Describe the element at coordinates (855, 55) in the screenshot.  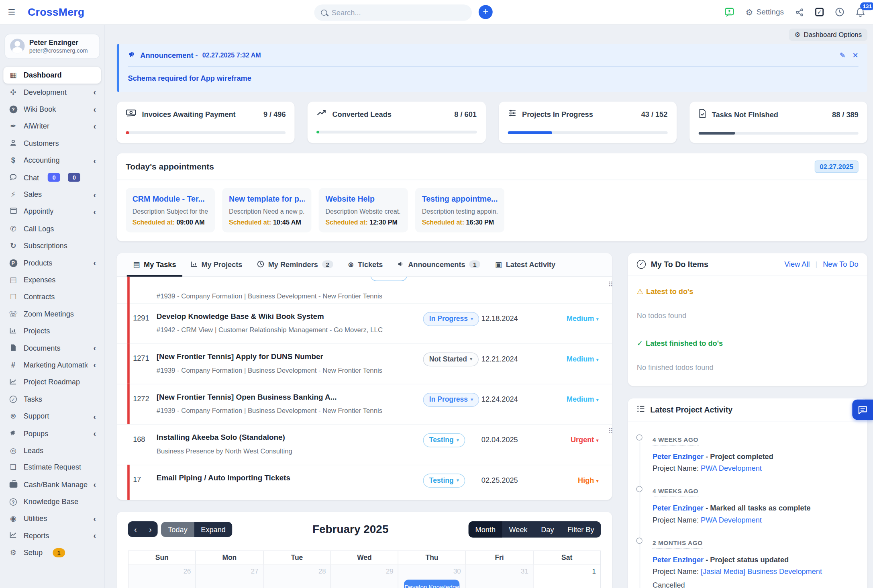
I see `close-icon: ✕` at that location.